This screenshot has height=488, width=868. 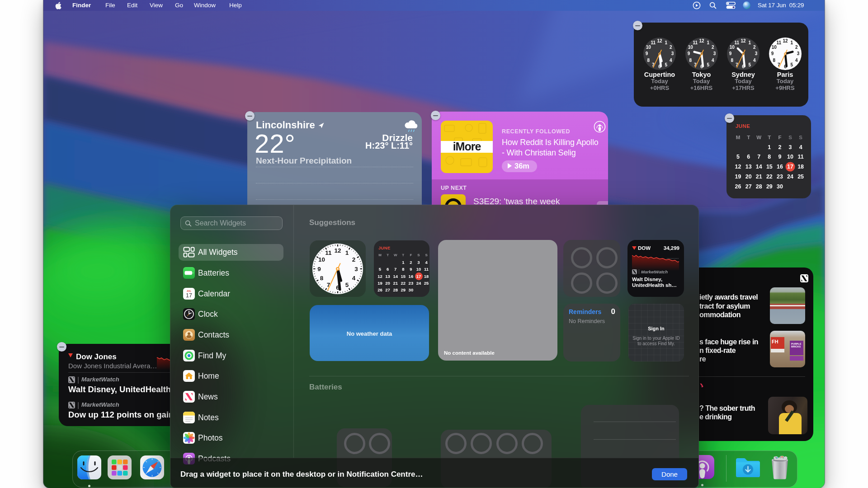 What do you see at coordinates (189, 291) in the screenshot?
I see `svg-text: JUL` at bounding box center [189, 291].